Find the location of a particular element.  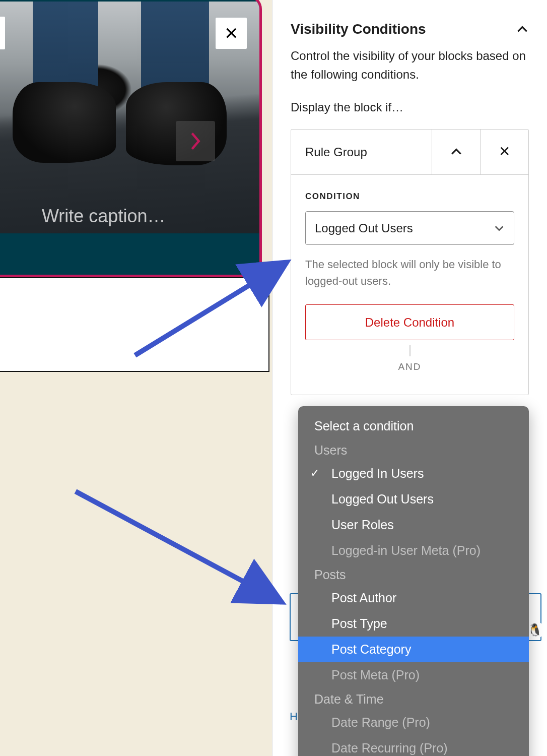

condition-label: CONDITION is located at coordinates (410, 197).